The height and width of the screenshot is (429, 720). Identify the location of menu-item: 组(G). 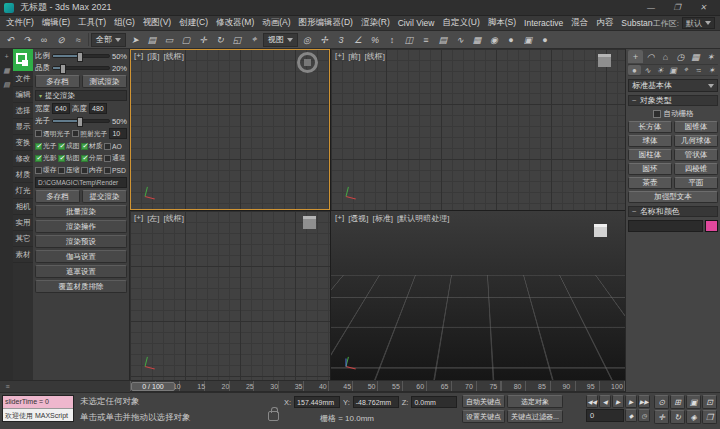
(124, 23).